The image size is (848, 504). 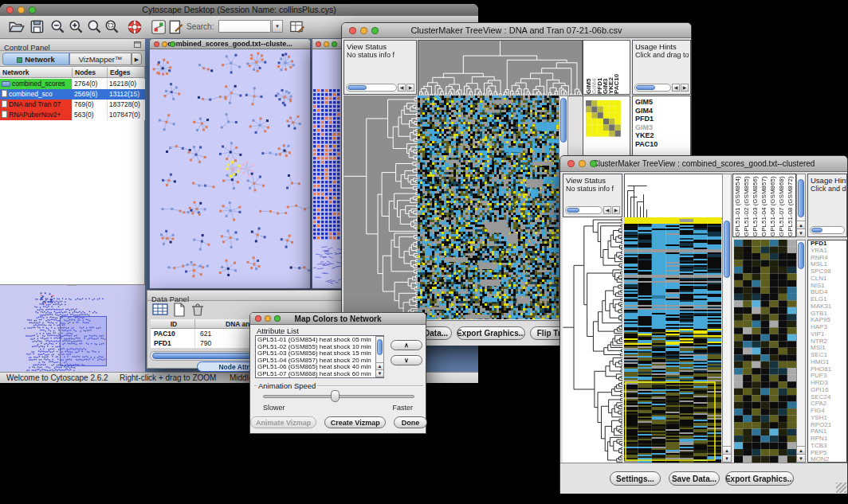 What do you see at coordinates (284, 422) in the screenshot?
I see `dialog-button: Animate Vizmap` at bounding box center [284, 422].